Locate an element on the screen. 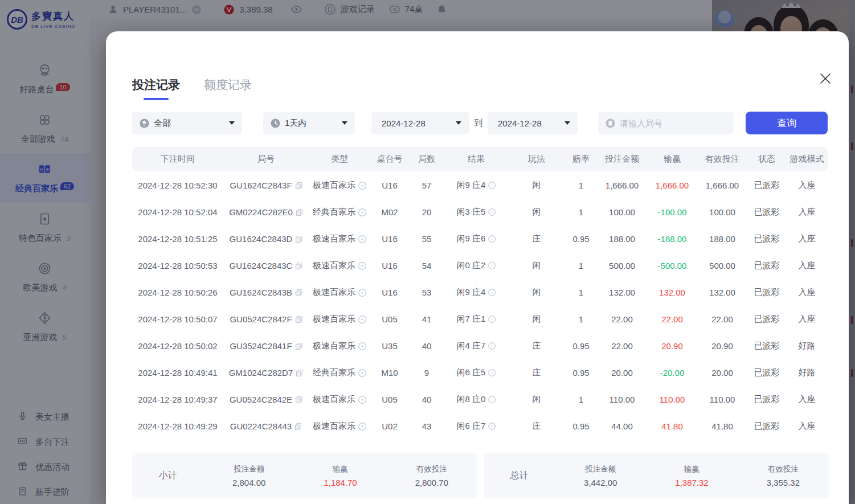 This screenshot has width=855, height=504. game-type-cell: 经典百家乐 is located at coordinates (339, 372).